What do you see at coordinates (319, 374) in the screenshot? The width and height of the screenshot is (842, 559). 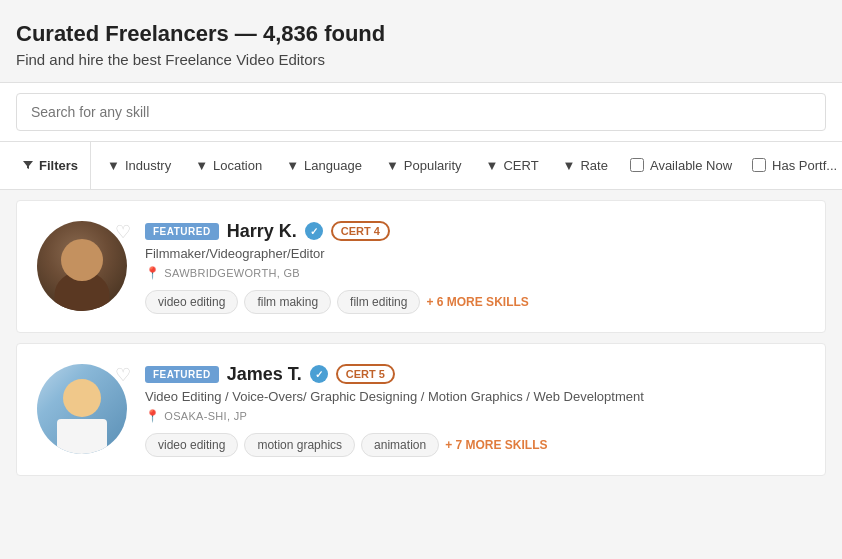 I see `verified-icon-james: ✓` at bounding box center [319, 374].